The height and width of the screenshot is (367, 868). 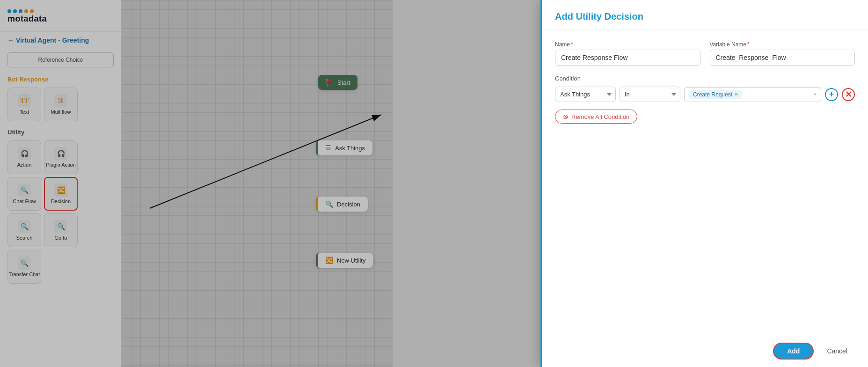 What do you see at coordinates (705, 53) in the screenshot?
I see `form-row-name: Name* Variable Name*` at bounding box center [705, 53].